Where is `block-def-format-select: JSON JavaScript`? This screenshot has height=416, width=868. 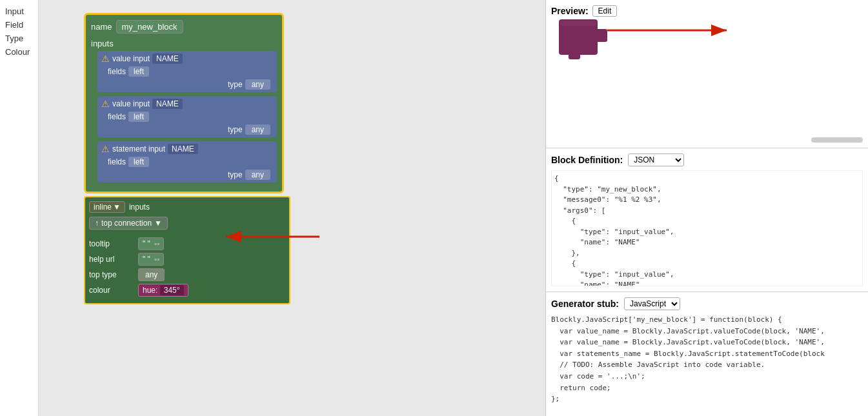
block-def-format-select: JSON JavaScript is located at coordinates (656, 160).